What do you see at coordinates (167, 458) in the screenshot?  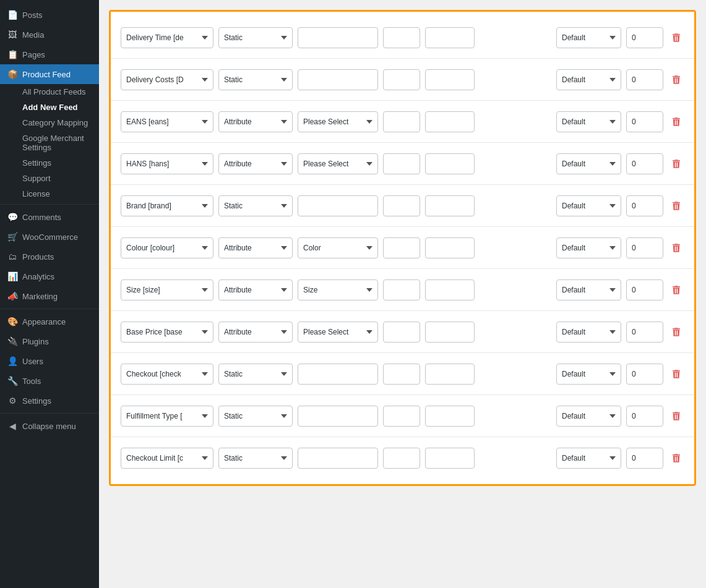 I see `field-select-checkout-limit: Checkout Limit [c` at bounding box center [167, 458].